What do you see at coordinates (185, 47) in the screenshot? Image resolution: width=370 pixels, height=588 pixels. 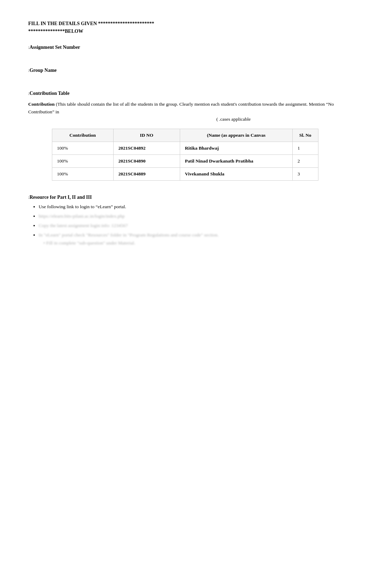 I see `assignment-set-label: :Assignment Set Number` at bounding box center [185, 47].